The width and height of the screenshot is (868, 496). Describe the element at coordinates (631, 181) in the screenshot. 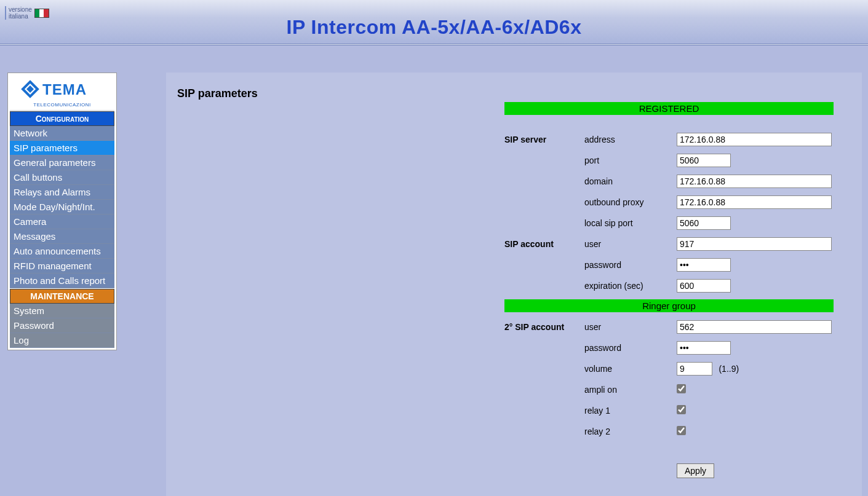

I see `label-domain: domain` at that location.